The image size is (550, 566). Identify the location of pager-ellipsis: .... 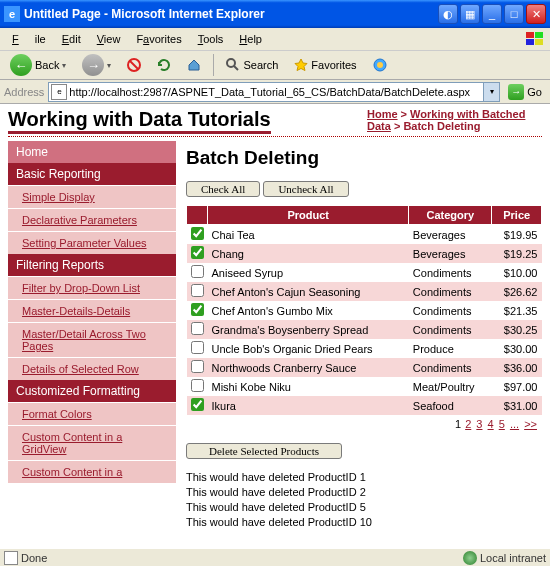
(514, 424).